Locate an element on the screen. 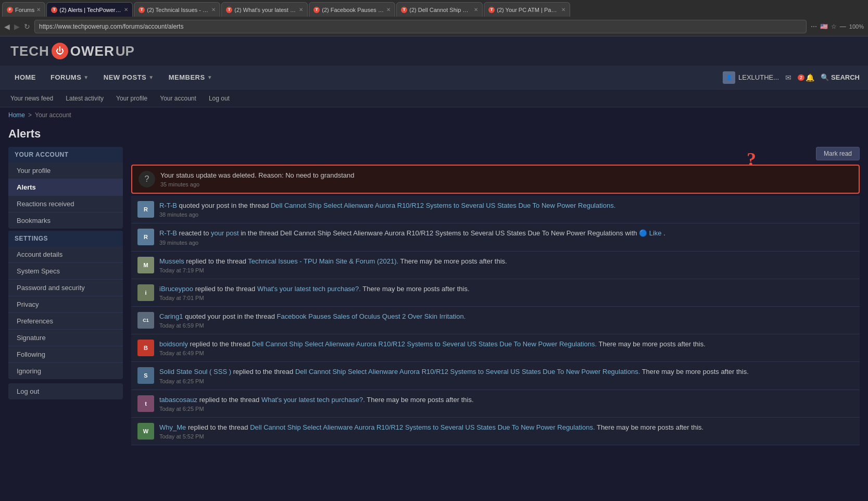 The height and width of the screenshot is (501, 868). tab-close-dell: ✕ is located at coordinates (476, 9).